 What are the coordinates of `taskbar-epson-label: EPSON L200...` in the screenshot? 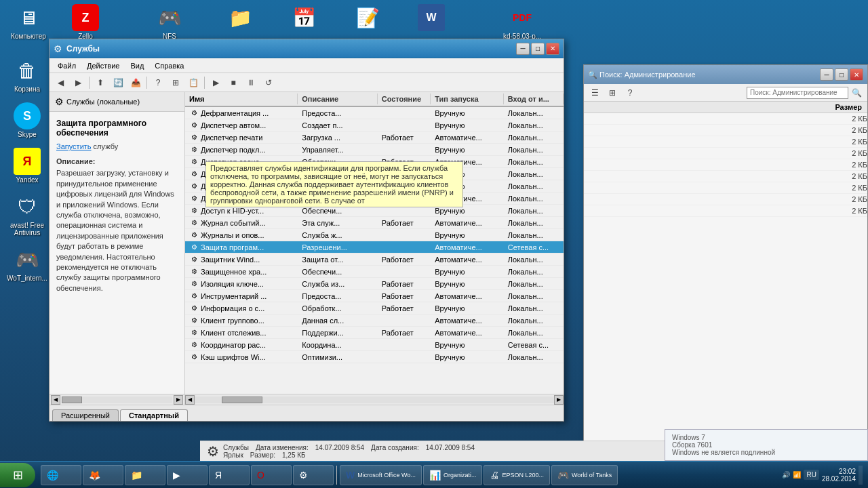 It's located at (523, 475).